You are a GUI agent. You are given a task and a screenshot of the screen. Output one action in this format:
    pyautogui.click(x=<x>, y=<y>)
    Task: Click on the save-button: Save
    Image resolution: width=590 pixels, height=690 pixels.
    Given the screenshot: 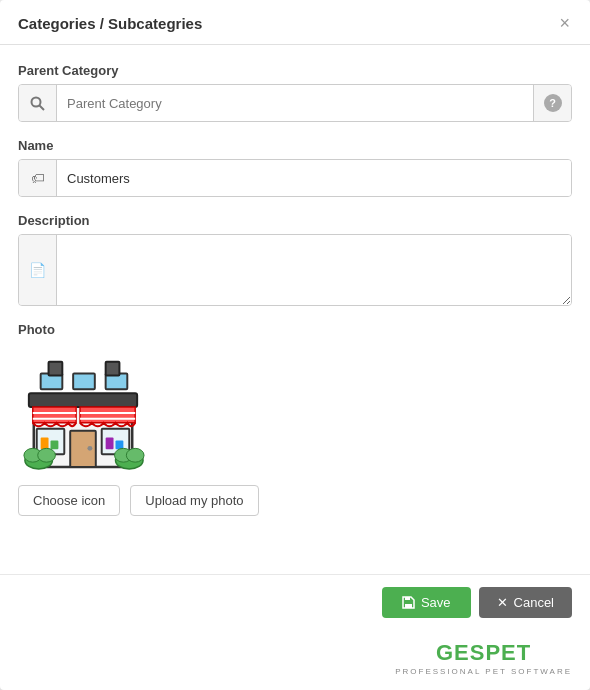 What is the action you would take?
    pyautogui.click(x=426, y=602)
    